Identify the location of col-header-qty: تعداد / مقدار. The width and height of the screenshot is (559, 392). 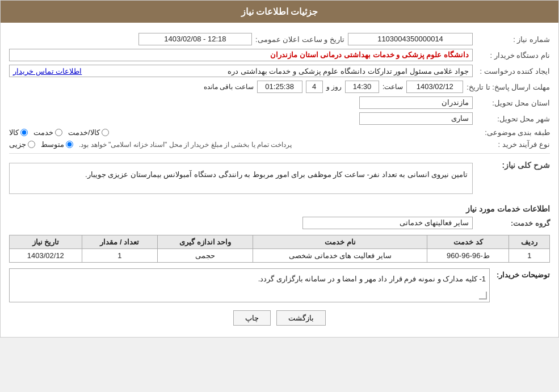
(119, 242).